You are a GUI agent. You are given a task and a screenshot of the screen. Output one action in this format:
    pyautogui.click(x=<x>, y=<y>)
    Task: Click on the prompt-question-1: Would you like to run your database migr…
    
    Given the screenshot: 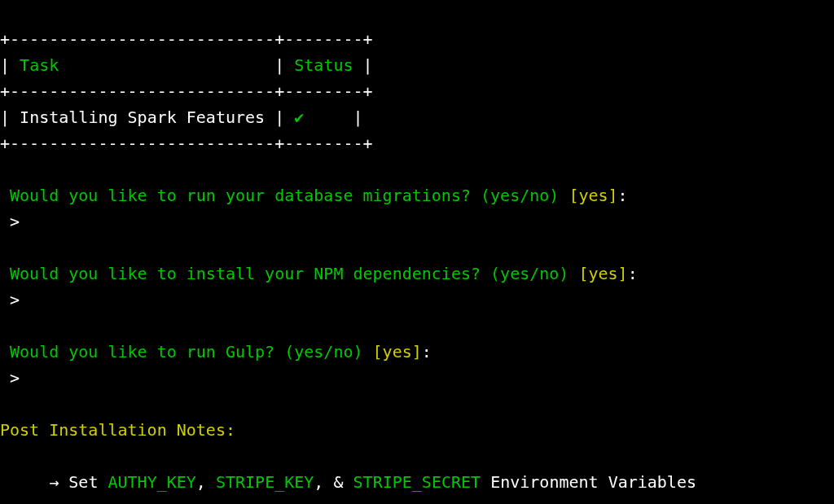 What is the action you would take?
    pyautogui.click(x=284, y=195)
    